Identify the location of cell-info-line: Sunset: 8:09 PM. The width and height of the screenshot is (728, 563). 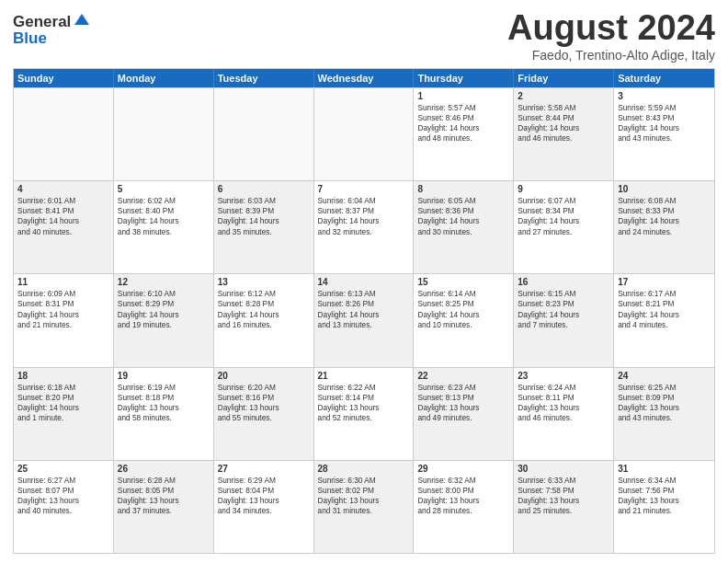
(664, 397).